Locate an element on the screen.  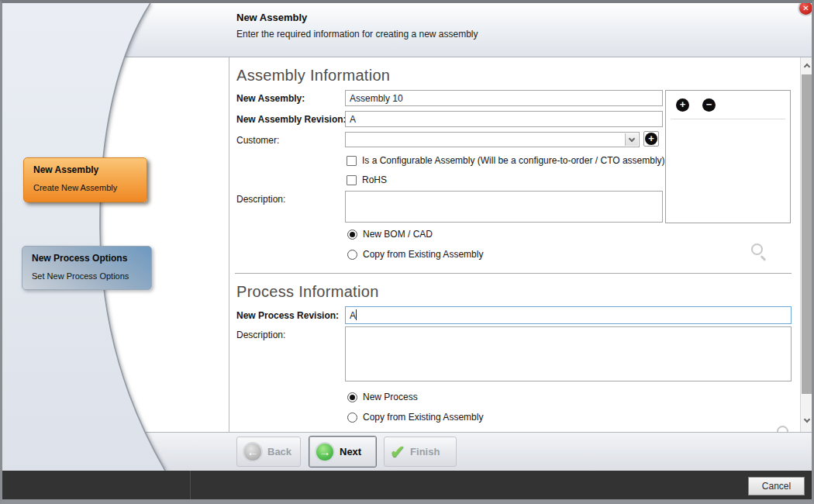
assembly-list-panel: + − is located at coordinates (728, 157).